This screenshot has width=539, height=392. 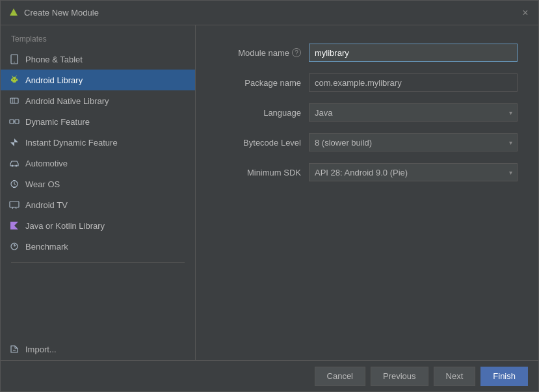 I want to click on android-native-icon, so click(x=14, y=101).